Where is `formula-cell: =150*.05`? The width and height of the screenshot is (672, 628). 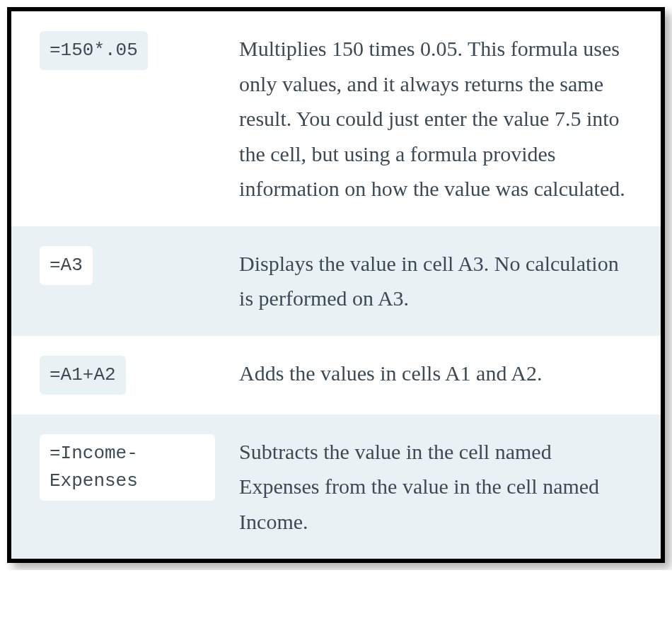
formula-cell: =150*.05 is located at coordinates (122, 119).